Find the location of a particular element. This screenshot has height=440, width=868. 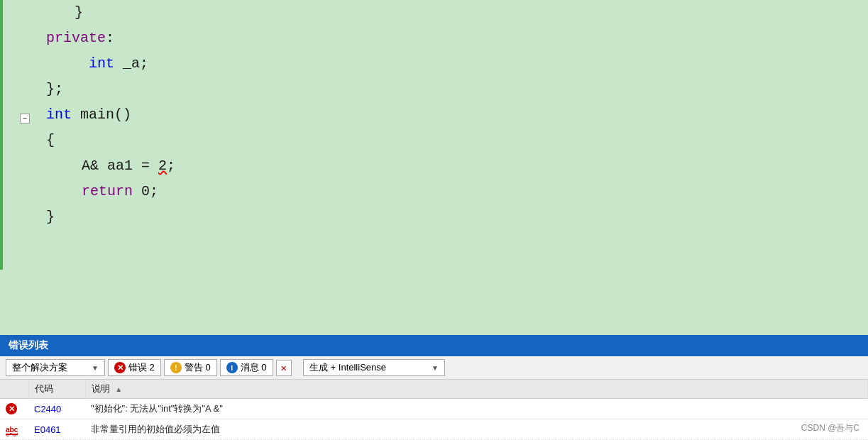

table-row: ✕ C2440 "初始化": 无法从"int"转换为"A &" is located at coordinates (434, 409).